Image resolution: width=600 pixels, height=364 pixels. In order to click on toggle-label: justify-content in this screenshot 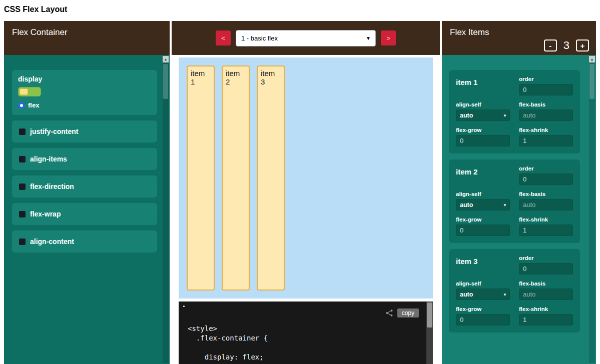, I will do `click(54, 132)`.